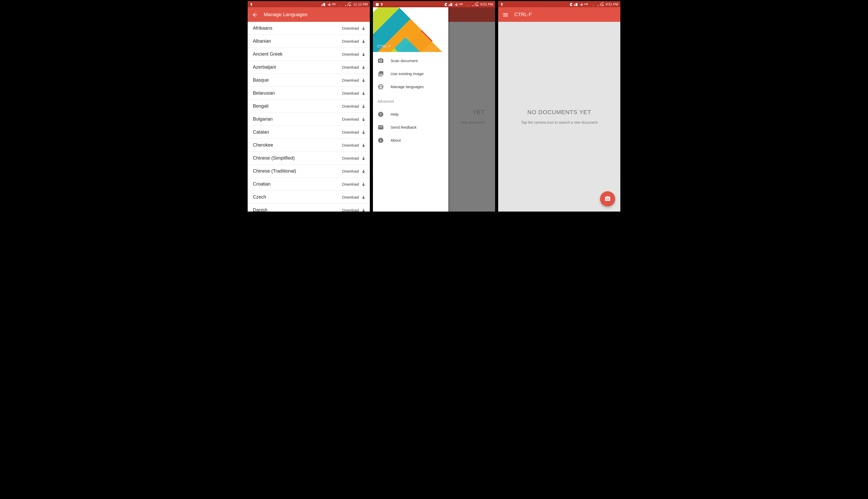 This screenshot has height=499, width=868. What do you see at coordinates (380, 114) in the screenshot?
I see `help-icon` at bounding box center [380, 114].